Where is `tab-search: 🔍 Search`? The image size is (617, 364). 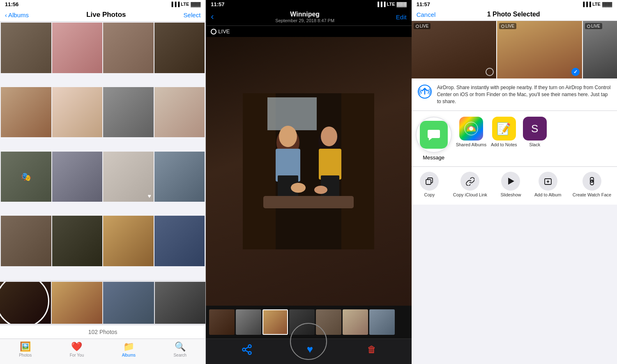 tab-search: 🔍 Search is located at coordinates (180, 349).